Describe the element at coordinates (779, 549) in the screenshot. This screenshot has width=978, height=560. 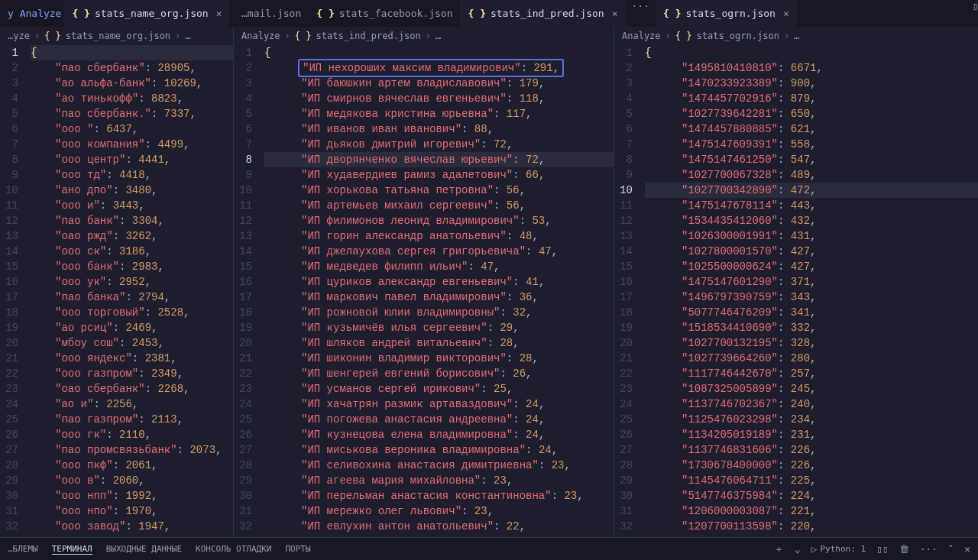
I see `new-terminal-icon: ＋` at that location.